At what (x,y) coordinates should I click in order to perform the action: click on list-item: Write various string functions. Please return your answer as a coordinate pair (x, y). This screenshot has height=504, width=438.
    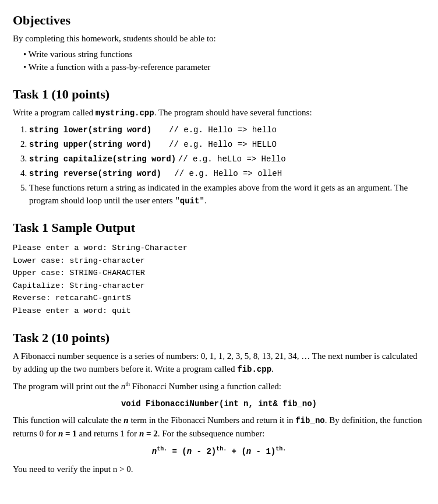
    Looking at the image, I should click on (224, 55).